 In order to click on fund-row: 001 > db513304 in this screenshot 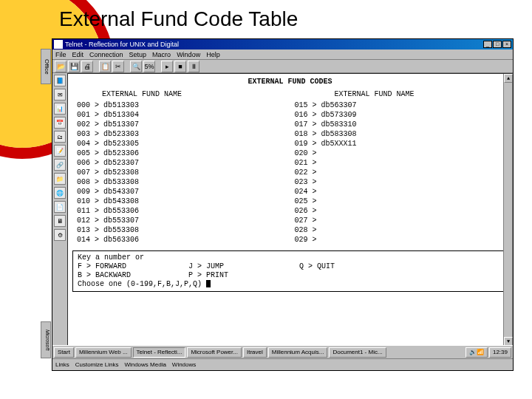, I will do `click(182, 115)`.